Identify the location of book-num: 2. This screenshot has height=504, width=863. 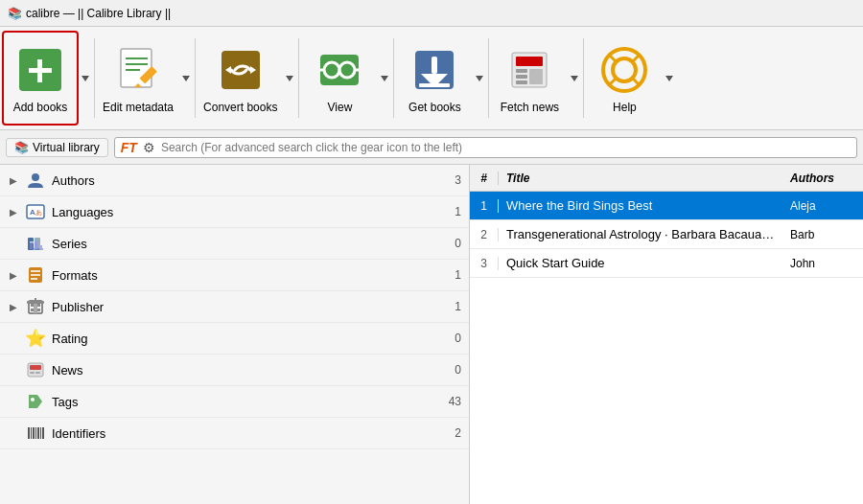
(484, 235).